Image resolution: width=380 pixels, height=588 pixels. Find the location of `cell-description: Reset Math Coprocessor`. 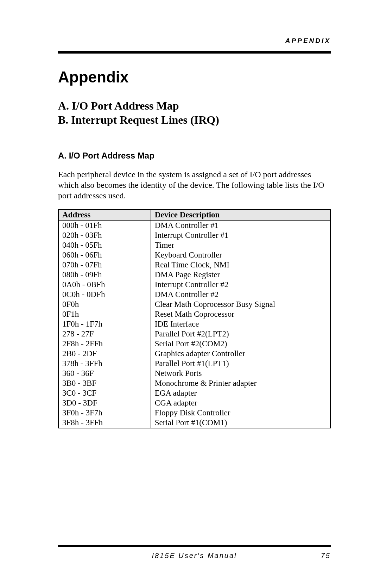

cell-description: Reset Math Coprocessor is located at coordinates (241, 314).